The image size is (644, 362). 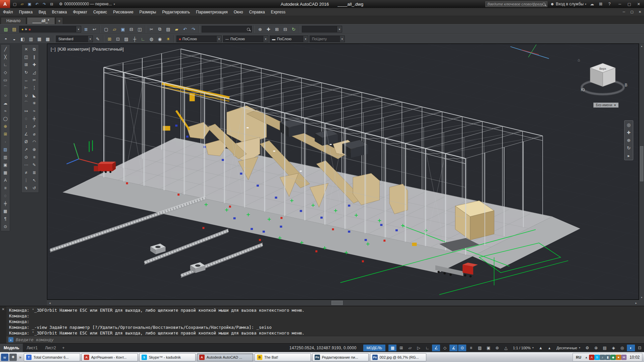 What do you see at coordinates (193, 29) in the screenshot?
I see `redo-toolbar-icon: ↷` at bounding box center [193, 29].